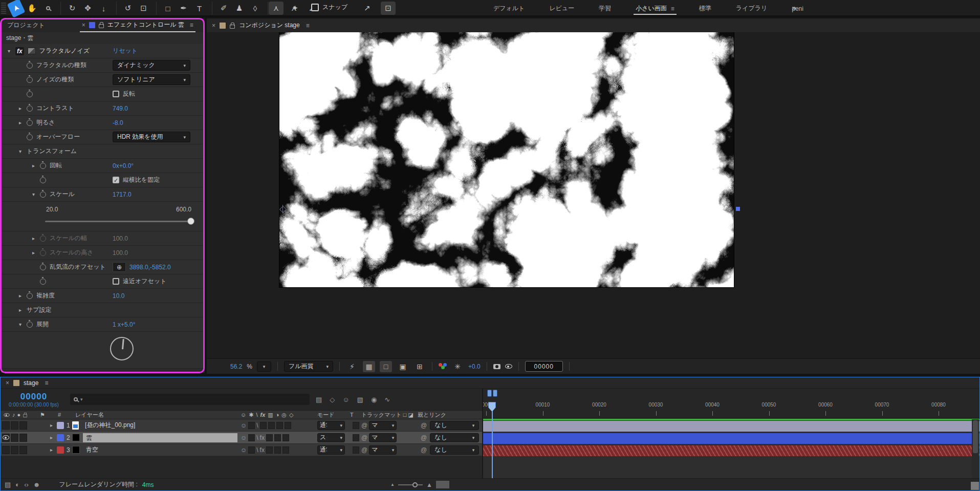 The height and width of the screenshot is (491, 980). What do you see at coordinates (731, 433) in the screenshot?
I see `timeline-track-area: 0000000010000200003000040000500006000070…` at bounding box center [731, 433].